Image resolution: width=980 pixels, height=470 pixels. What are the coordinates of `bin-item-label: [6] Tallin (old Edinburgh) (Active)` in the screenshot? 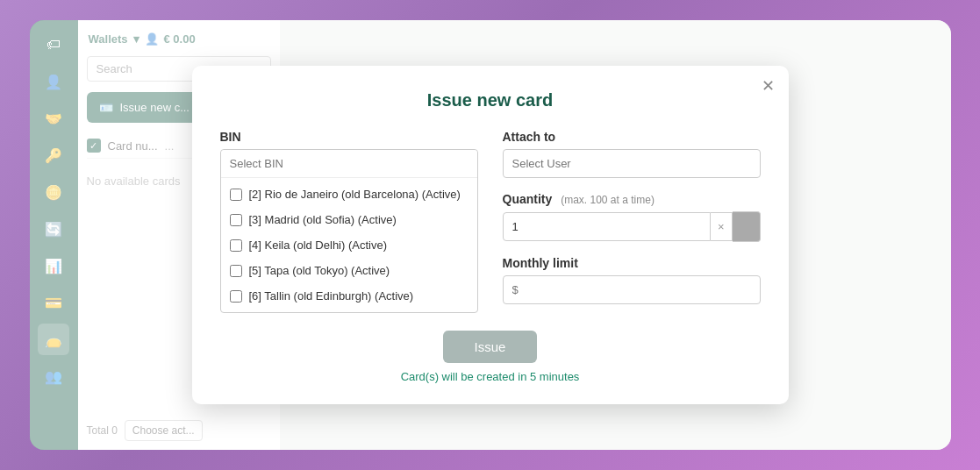 It's located at (332, 296).